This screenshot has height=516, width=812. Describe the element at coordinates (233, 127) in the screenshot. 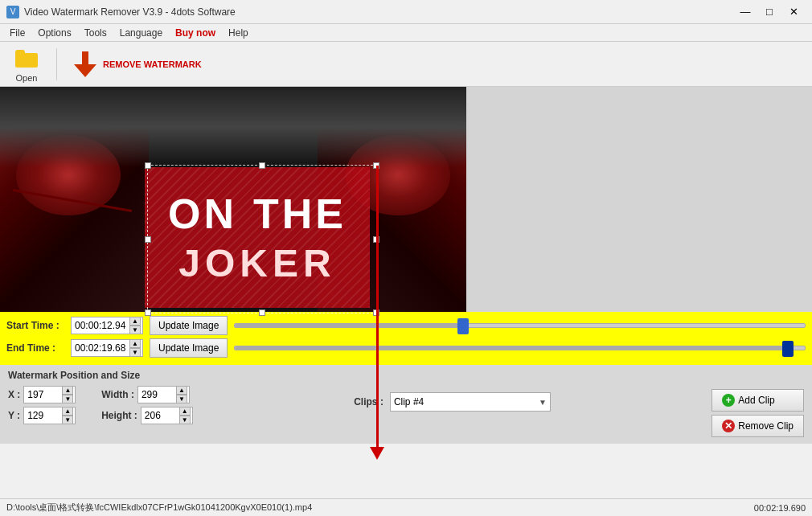

I see `face-top-dark` at that location.